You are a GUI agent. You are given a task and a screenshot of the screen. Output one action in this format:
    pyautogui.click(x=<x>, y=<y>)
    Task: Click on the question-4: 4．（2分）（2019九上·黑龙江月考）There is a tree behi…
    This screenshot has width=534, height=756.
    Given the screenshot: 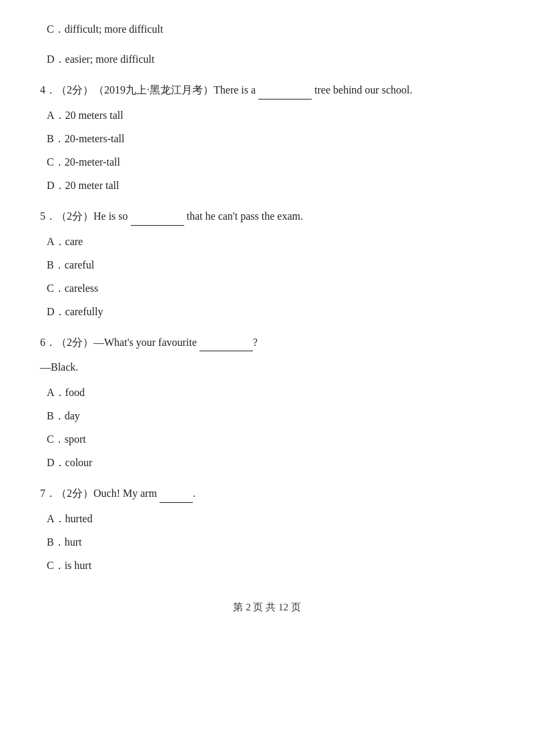 What is the action you would take?
    pyautogui.click(x=267, y=138)
    